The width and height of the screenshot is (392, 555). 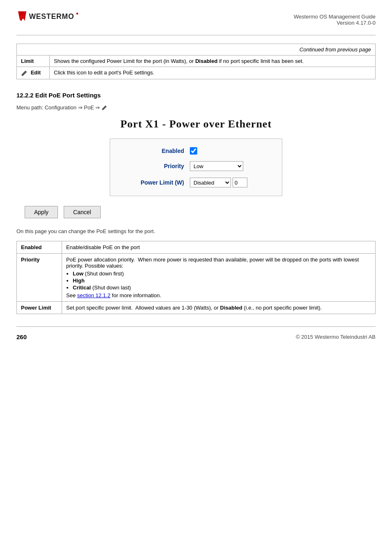 I want to click on cancel-button: Cancel, so click(x=82, y=212).